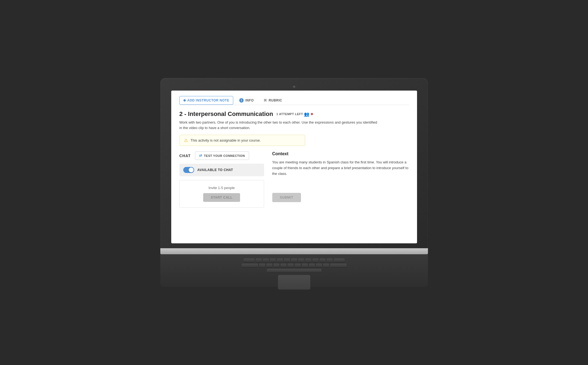 Image resolution: width=588 pixels, height=365 pixels. Describe the element at coordinates (287, 198) in the screenshot. I see `submit-button: SUBMIT` at that location.